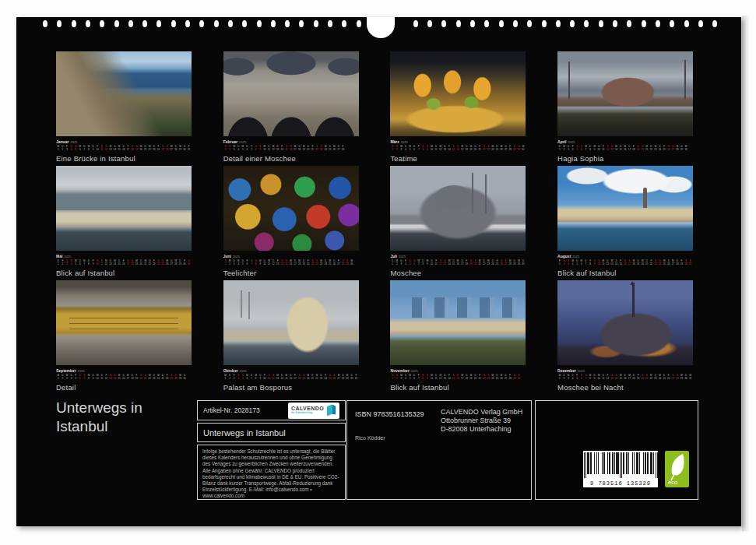 The image size is (756, 545). What do you see at coordinates (617, 450) in the screenshot?
I see `barcode-box: 9 783516 135329 eco` at bounding box center [617, 450].